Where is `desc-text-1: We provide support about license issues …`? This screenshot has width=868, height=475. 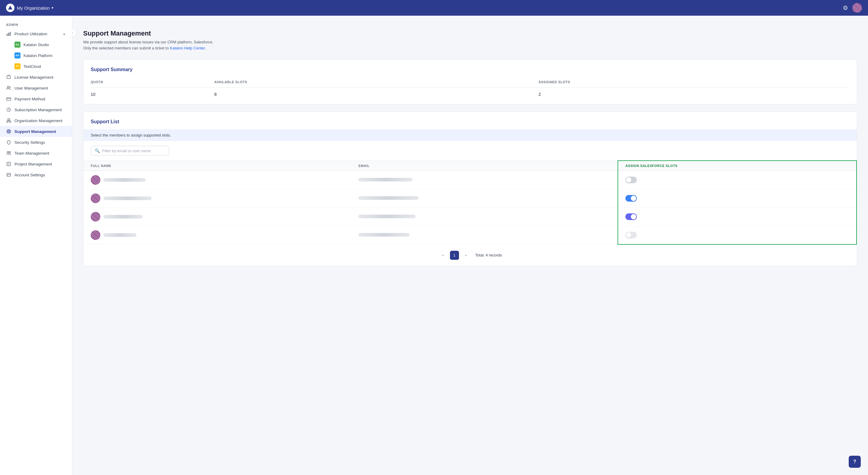 desc-text-1: We provide support about license issues … is located at coordinates (148, 42).